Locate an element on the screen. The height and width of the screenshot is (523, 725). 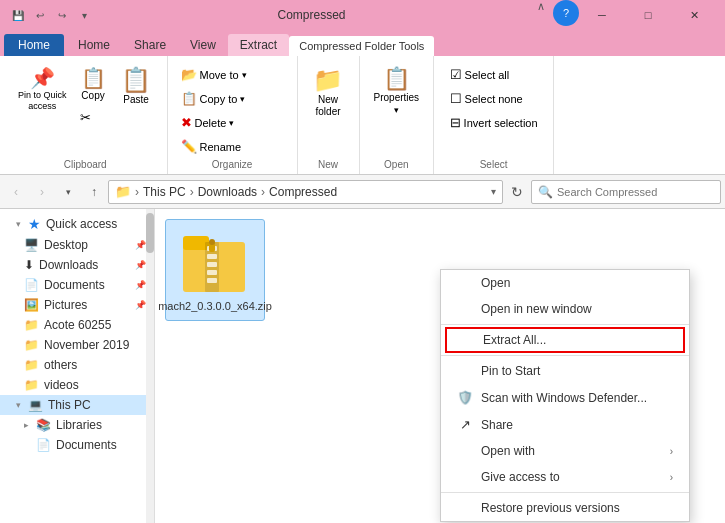
libraries-label: Libraries is located at coordinates (79, 425).